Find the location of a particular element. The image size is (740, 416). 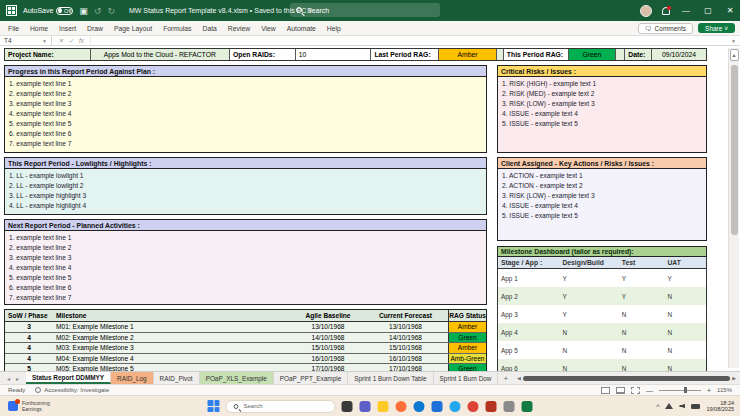

sheet-tab: POaP_XLS_Example is located at coordinates (237, 378).